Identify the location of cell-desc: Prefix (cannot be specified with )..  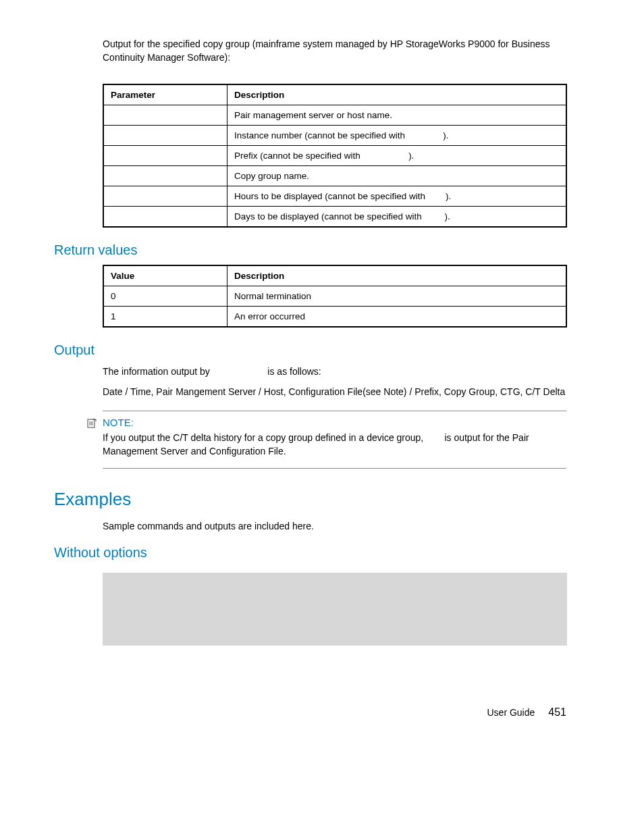
(397, 155).